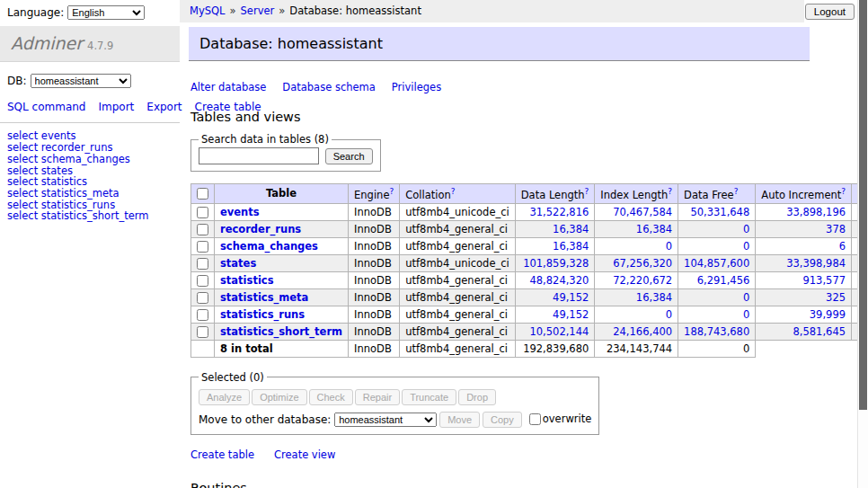 This screenshot has width=868, height=488. Describe the element at coordinates (642, 280) in the screenshot. I see `cell-index-length-link: 72,220,672` at that location.